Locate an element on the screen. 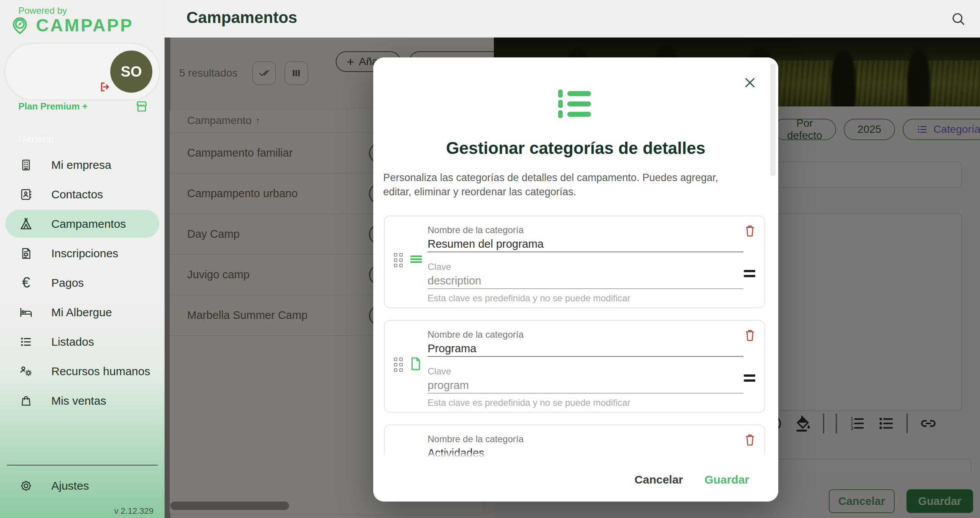  sidebar-item-label: Inscripciones is located at coordinates (85, 253).